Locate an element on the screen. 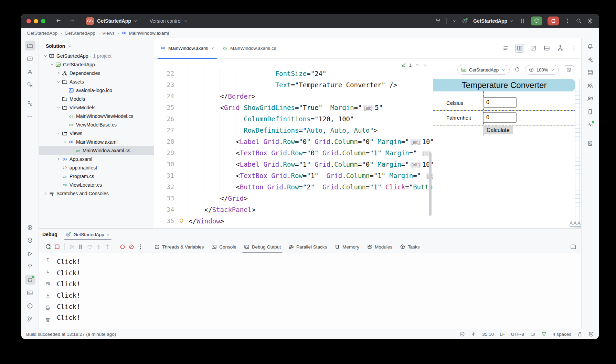 The width and height of the screenshot is (616, 364). tree-item-viewmodelbase-cs: ViewModelBase.cs is located at coordinates (96, 124).